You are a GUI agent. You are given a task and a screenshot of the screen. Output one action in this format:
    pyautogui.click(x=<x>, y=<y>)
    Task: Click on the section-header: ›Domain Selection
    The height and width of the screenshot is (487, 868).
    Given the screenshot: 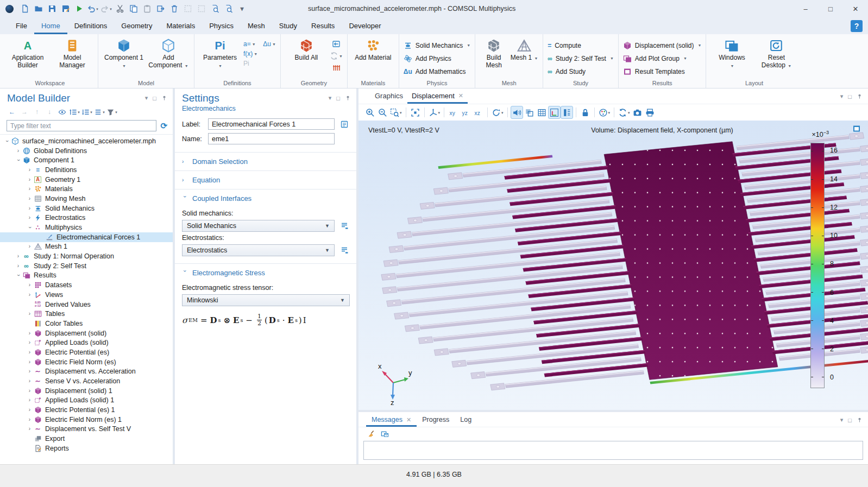 What is the action you would take?
    pyautogui.click(x=266, y=162)
    